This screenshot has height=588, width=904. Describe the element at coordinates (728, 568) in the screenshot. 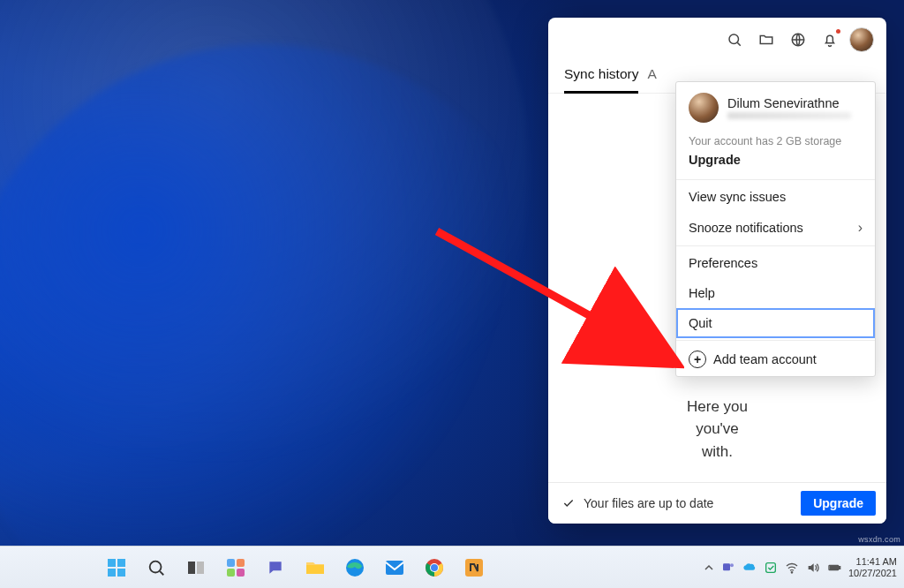

I see `teams-tray-icon` at that location.